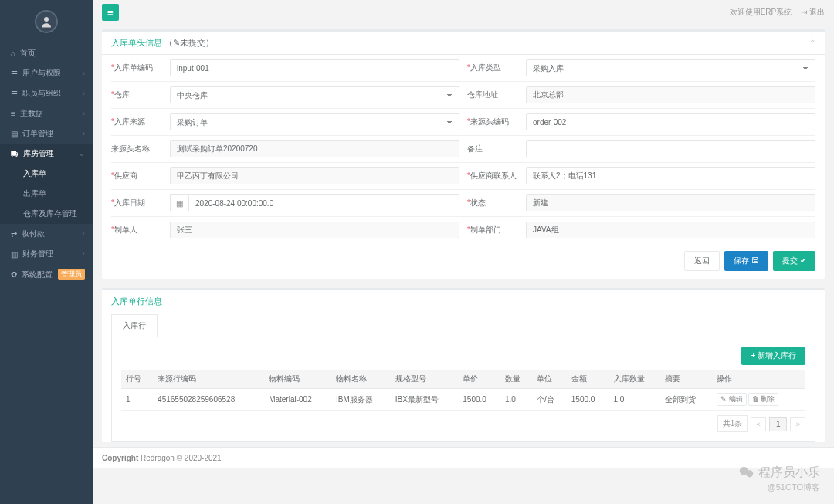  Describe the element at coordinates (15, 154) in the screenshot. I see `warehouse-icon: ⛟` at that location.